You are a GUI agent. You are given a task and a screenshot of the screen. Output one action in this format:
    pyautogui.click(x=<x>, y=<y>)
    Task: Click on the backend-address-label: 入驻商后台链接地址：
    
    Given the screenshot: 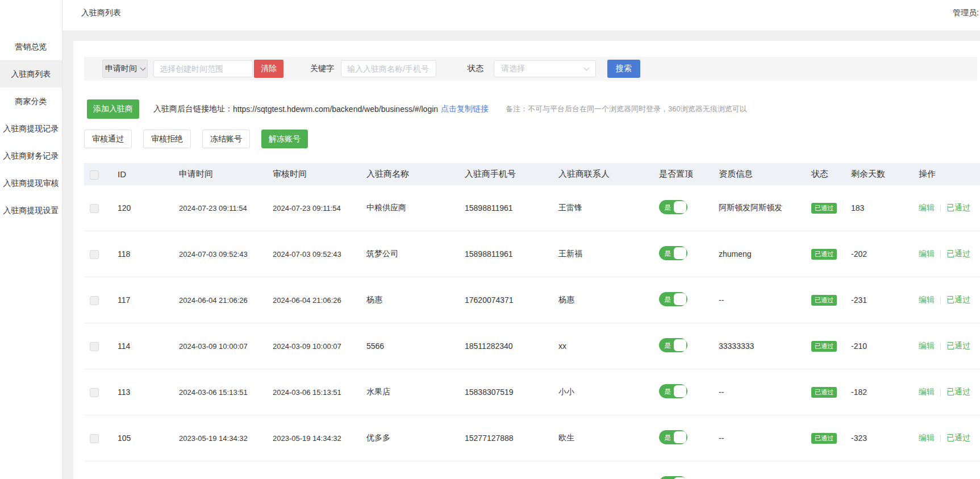 What is the action you would take?
    pyautogui.click(x=193, y=109)
    